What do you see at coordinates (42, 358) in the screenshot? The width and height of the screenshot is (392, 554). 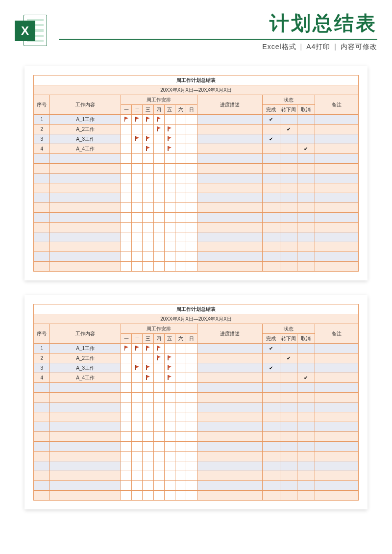 I see `cell-seq: 2` at bounding box center [42, 358].